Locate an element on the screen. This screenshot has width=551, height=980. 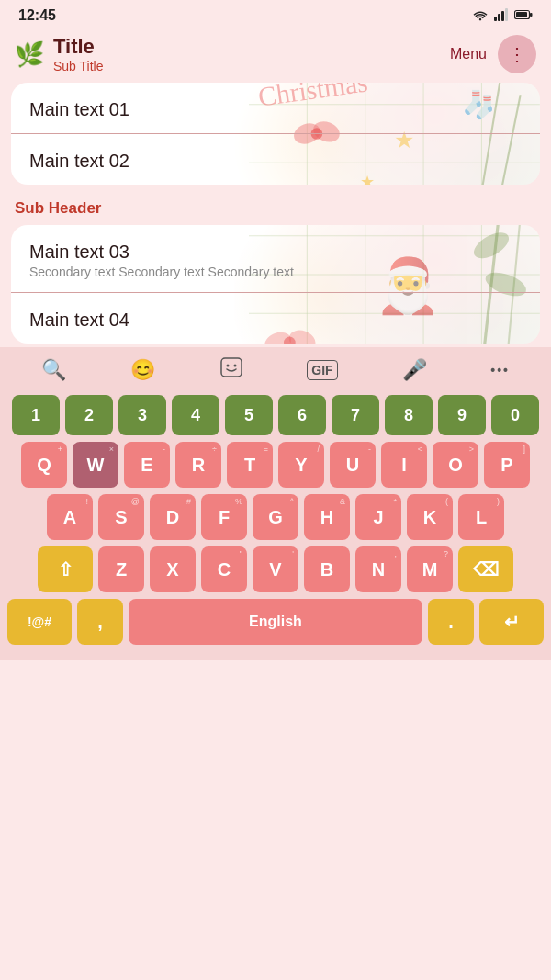
key-e: -E is located at coordinates (147, 465).